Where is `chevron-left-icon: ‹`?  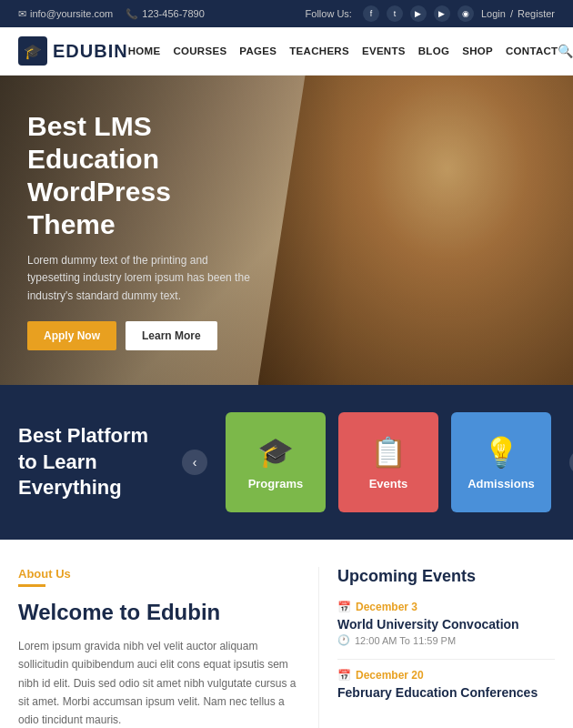 chevron-left-icon: ‹ is located at coordinates (195, 462).